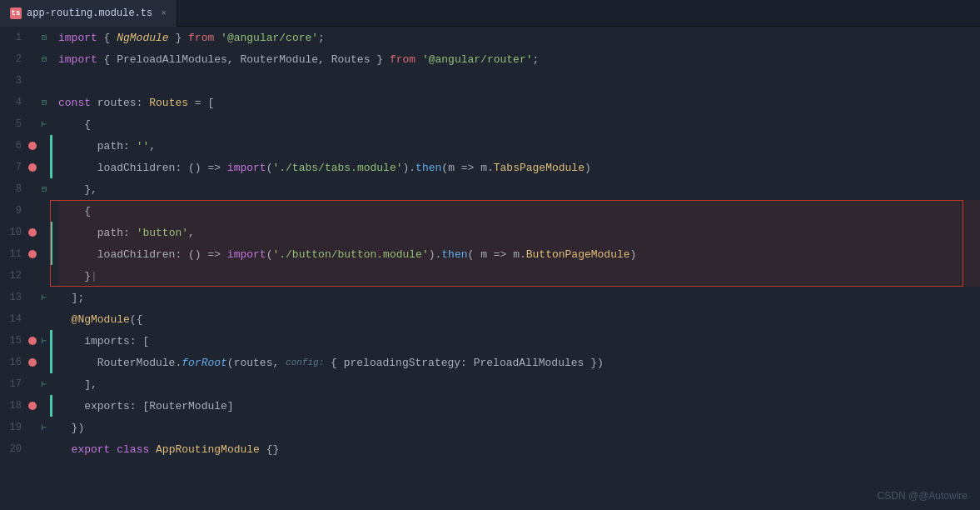 Image resolution: width=980 pixels, height=510 pixels. I want to click on gutter: 1⊟2⊟34⊟5⊢678⊟910111213⊢1415⊢1617⊢1819⊢20, so click(25, 268).